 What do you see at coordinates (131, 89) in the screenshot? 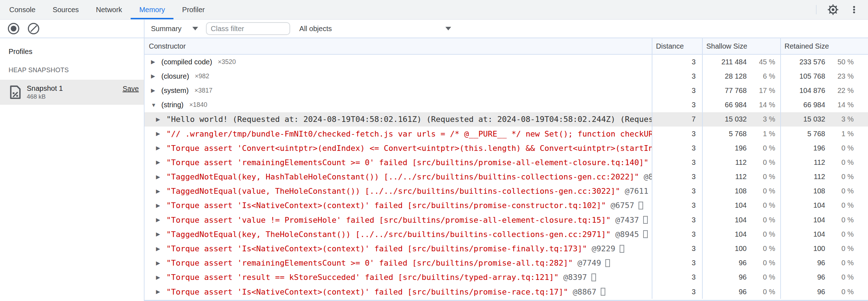
I see `save-snapshot-link: Save` at bounding box center [131, 89].